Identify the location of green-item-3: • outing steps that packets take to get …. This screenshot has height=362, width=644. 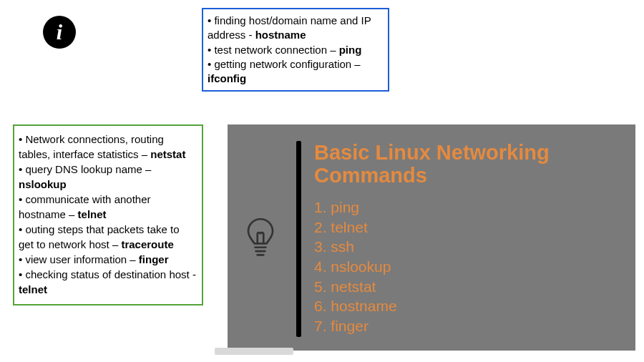
(107, 237).